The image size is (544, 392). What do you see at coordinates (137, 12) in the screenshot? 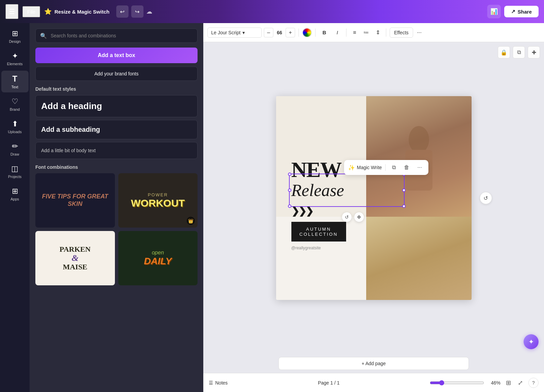
I see `redo-button: ↪` at bounding box center [137, 12].